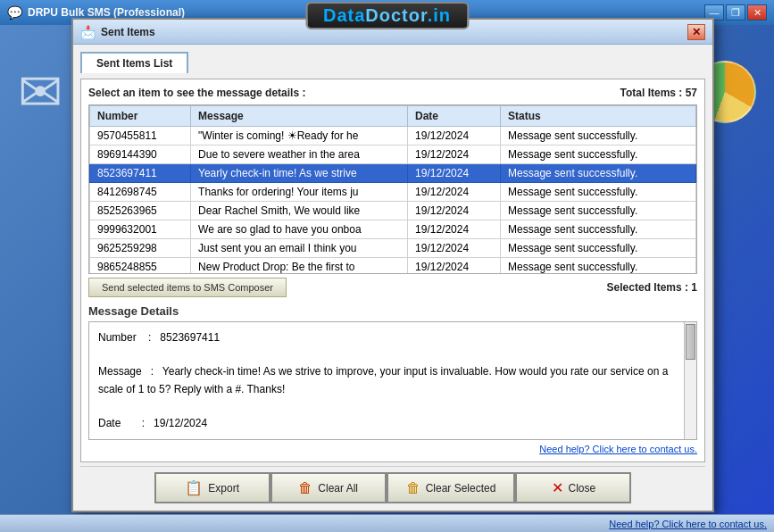  What do you see at coordinates (393, 116) in the screenshot?
I see `table-header-row: Number Message Date Status` at bounding box center [393, 116].